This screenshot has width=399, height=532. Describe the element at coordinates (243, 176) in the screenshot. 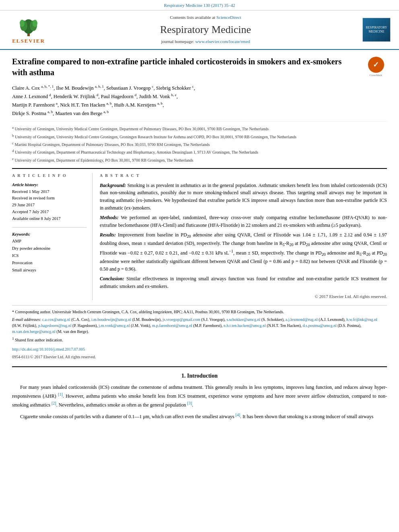

I see `abstract-label-header: A B S T R A C T` at that location.